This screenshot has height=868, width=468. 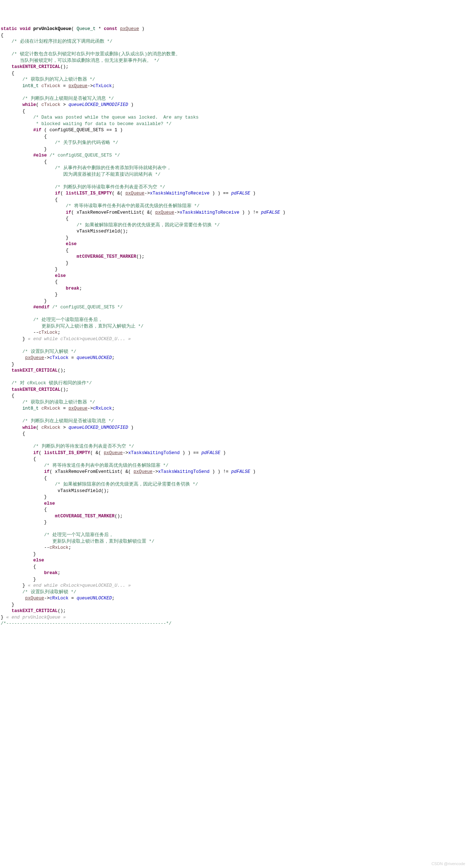 What do you see at coordinates (80, 61) in the screenshot?
I see `comment: 当队列被锁定时，可以添加或删除消息，但无法更新事件列表。 */` at bounding box center [80, 61].